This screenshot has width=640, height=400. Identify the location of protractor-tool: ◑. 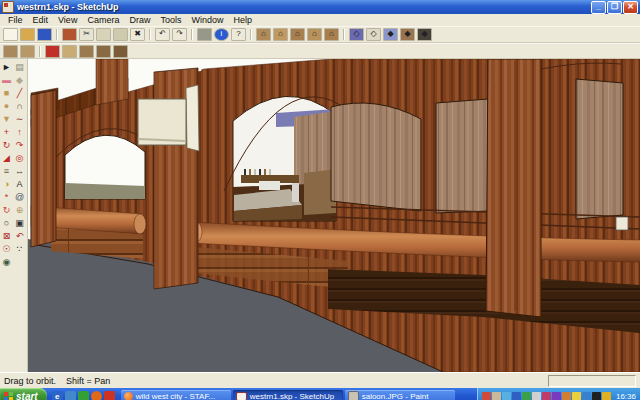
(6, 184).